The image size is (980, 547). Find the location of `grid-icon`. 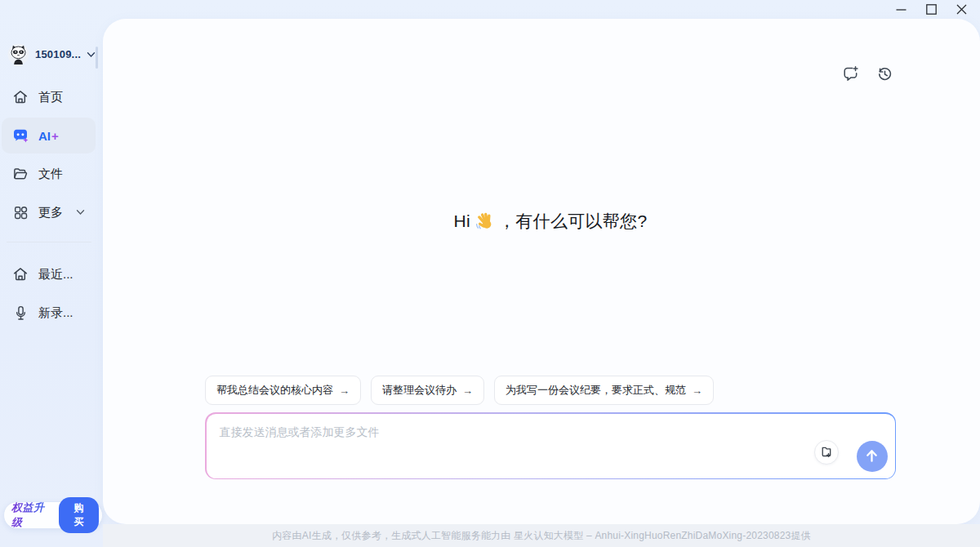

grid-icon is located at coordinates (20, 212).